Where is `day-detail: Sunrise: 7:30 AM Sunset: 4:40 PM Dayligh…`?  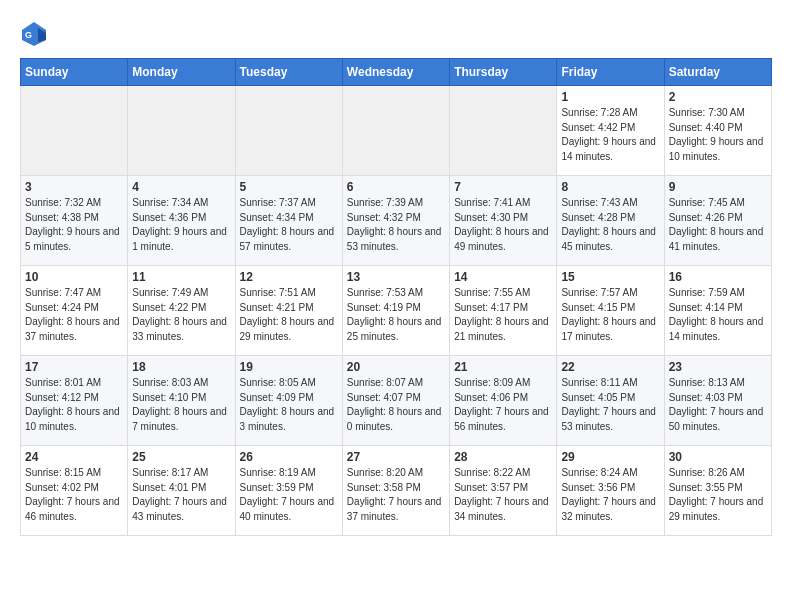
day-detail: Sunrise: 7:30 AM Sunset: 4:40 PM Dayligh… is located at coordinates (716, 134).